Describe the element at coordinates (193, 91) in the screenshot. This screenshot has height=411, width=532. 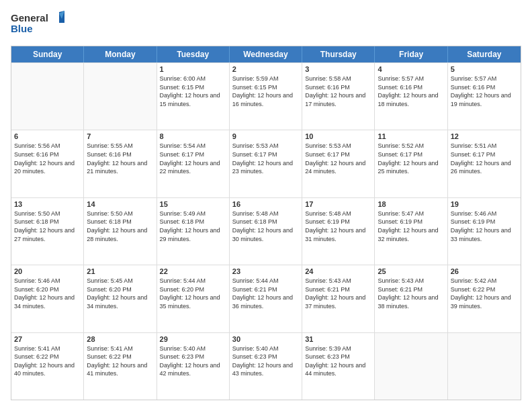
I see `day-info: Sunrise: 6:00 AM Sunset: 6:15 PM Dayligh…` at that location.